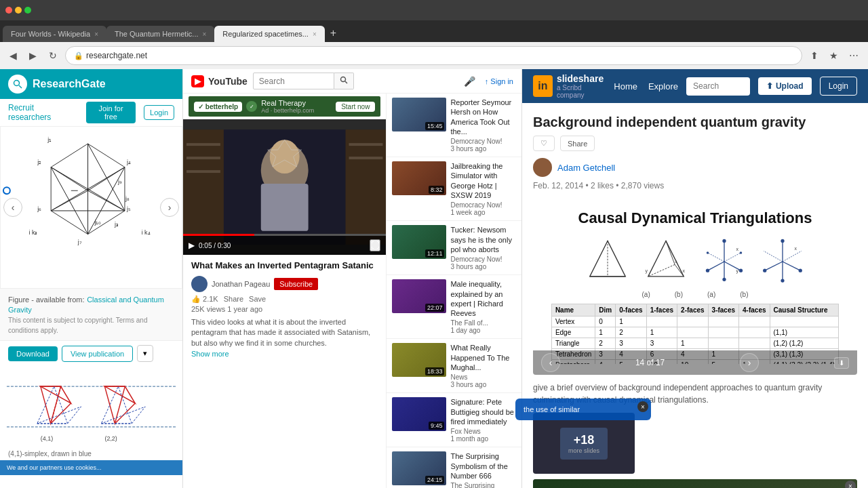  I want to click on ss-download-slide-button: ⬇, so click(842, 363).